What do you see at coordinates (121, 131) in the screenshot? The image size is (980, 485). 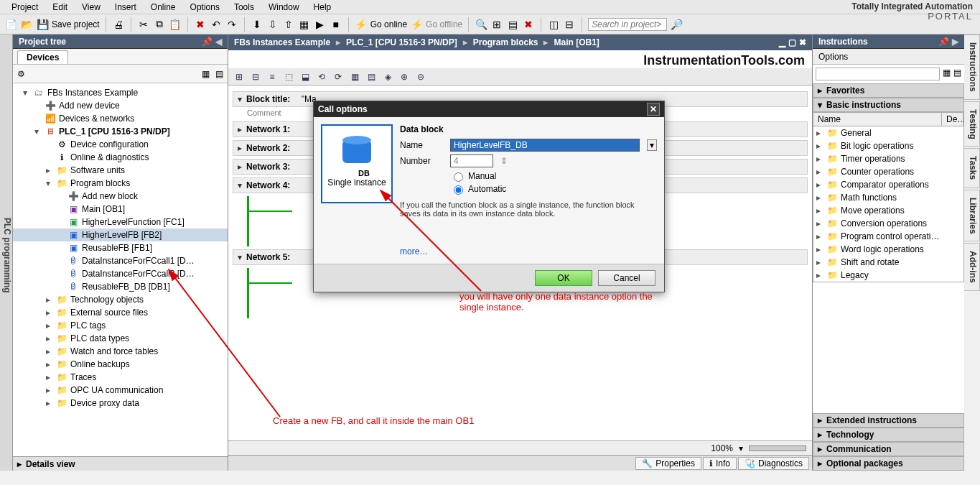 I see `tree-plc: 🖥PLC_1 [CPU 1516-3 PN/DP]` at bounding box center [121, 131].